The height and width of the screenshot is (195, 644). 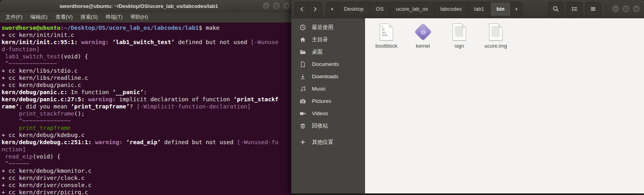 What do you see at coordinates (328, 142) in the screenshot?
I see `sidebar-item-other-locations: 其他位置` at bounding box center [328, 142].